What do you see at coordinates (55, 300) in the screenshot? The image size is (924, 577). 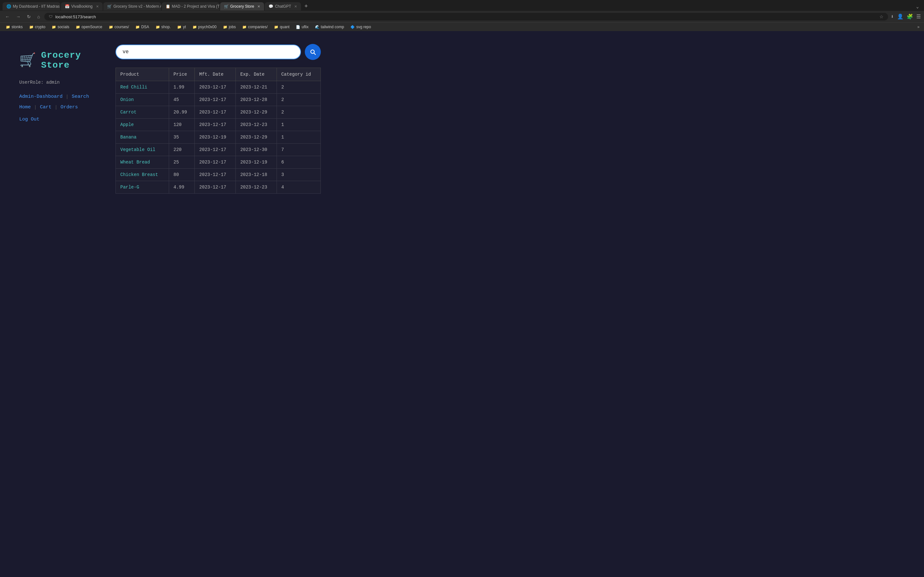 I see `sidebar: 🛒 Grocery Store UserRole: admin Admin-Da…` at bounding box center [55, 300].